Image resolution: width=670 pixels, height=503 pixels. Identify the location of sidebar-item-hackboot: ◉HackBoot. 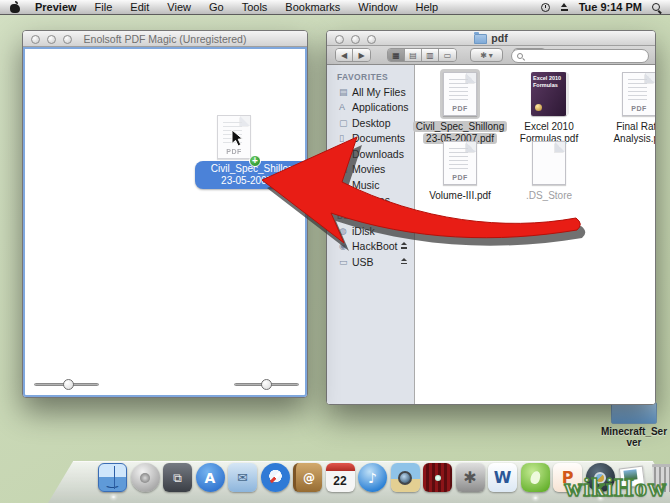
(370, 247).